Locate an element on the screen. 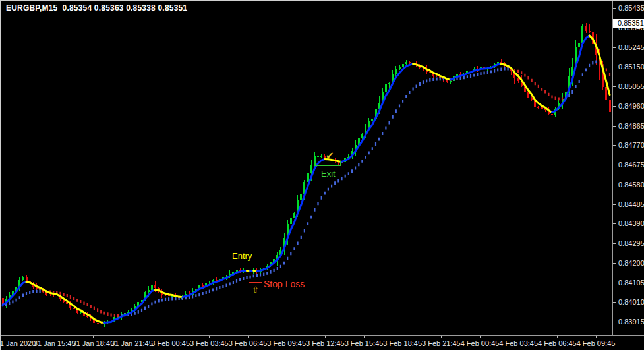  price-axis-label: 0.84485 is located at coordinates (631, 204).